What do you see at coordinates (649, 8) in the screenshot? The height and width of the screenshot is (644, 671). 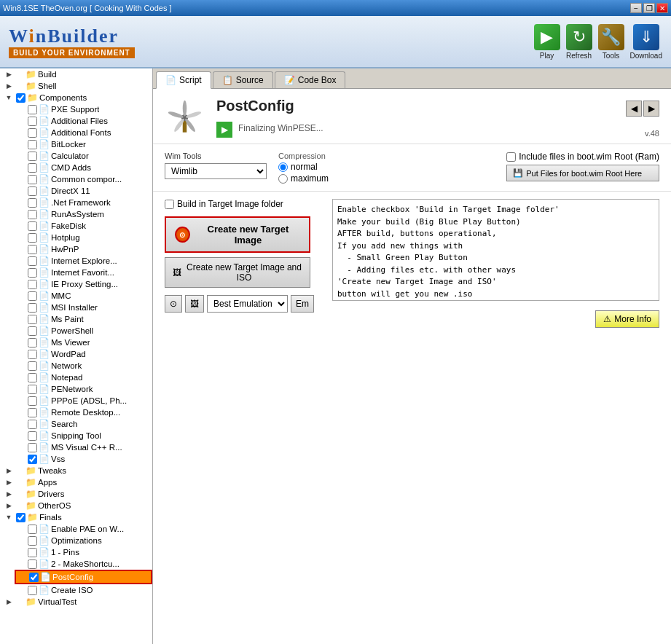 I see `restore-button: ❐` at bounding box center [649, 8].